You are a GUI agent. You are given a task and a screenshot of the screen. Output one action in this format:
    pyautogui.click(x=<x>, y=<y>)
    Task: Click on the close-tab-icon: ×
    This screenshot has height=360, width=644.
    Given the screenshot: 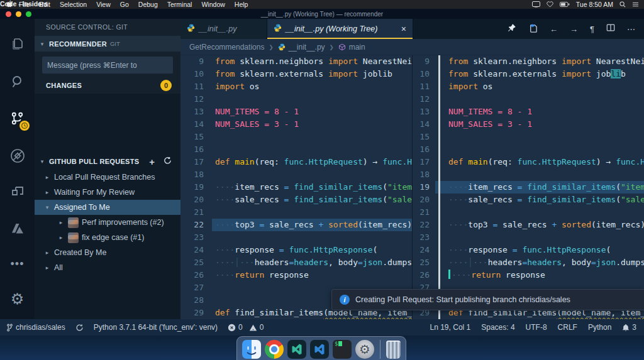 What is the action you would take?
    pyautogui.click(x=404, y=29)
    